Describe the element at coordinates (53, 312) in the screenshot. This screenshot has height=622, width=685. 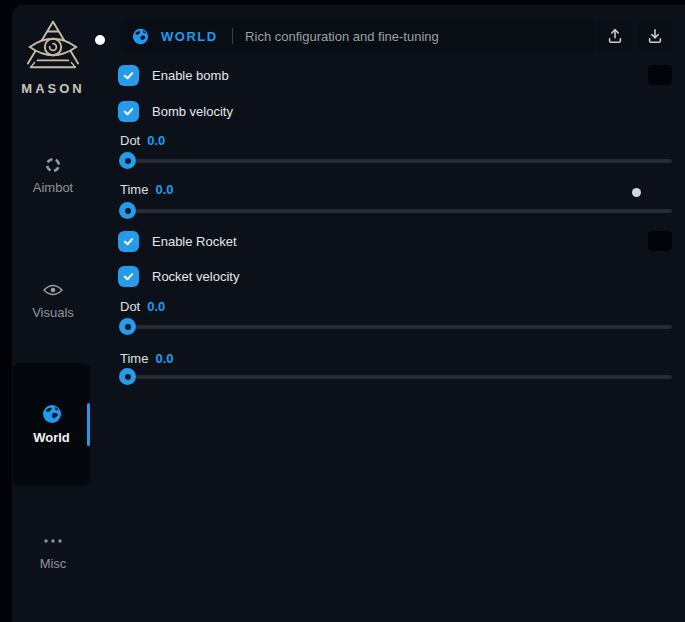
I see `sidebar-item-label: Visuals` at that location.